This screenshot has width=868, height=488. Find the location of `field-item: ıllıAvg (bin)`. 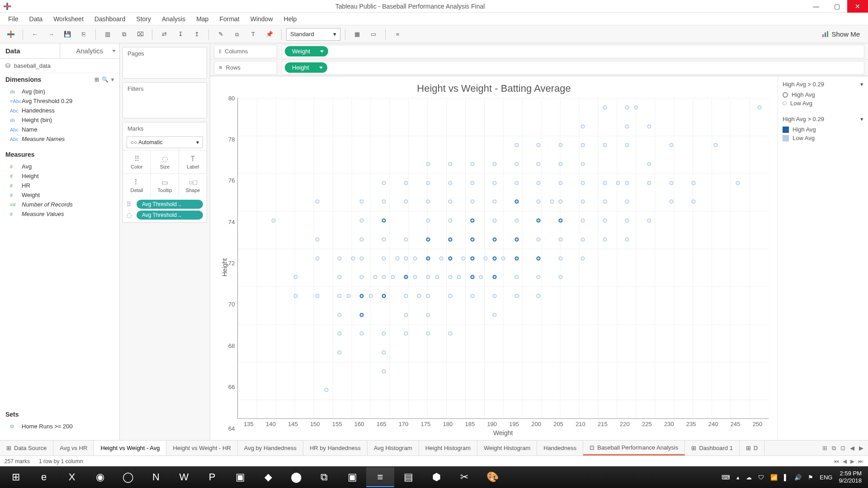

field-item: ıllıAvg (bin) is located at coordinates (60, 91).